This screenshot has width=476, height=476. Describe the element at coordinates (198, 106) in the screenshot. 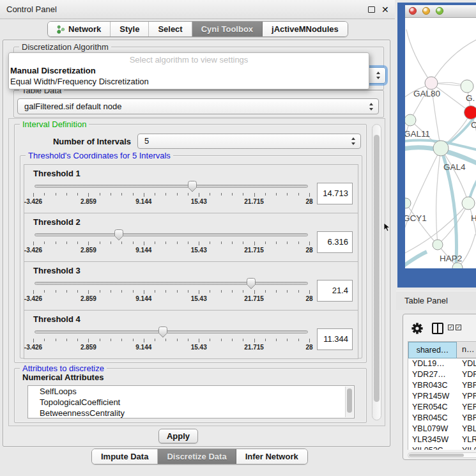

I see `table-data-combobox: galFiltered.sif default node` at that location.